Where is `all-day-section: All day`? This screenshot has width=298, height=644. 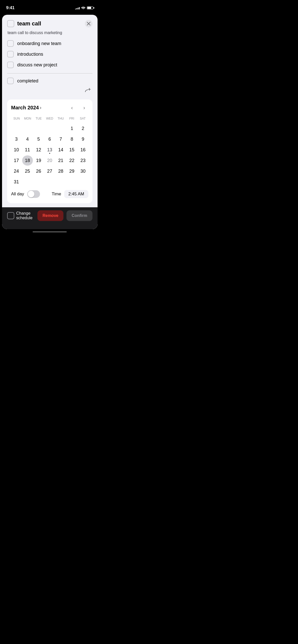 all-day-section: All day is located at coordinates (25, 194).